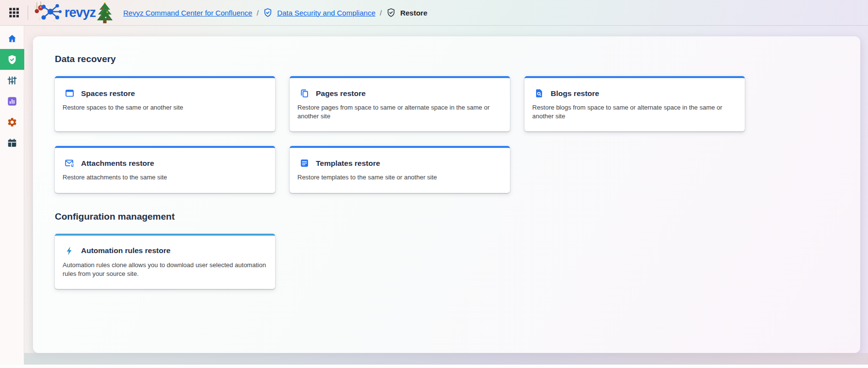 This screenshot has height=368, width=868. Describe the element at coordinates (400, 169) in the screenshot. I see `card-templates-restore: Templates restoreRestore templates to th…` at that location.